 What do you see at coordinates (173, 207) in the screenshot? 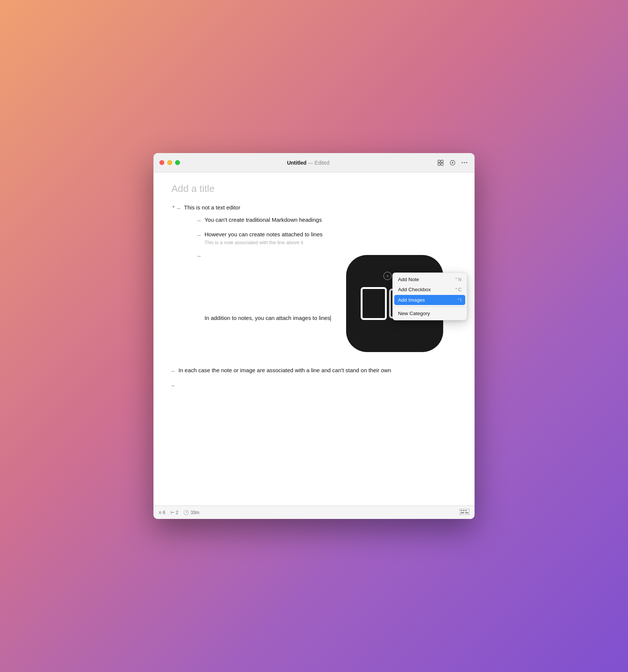
I see `collapse-arrow-icon: ▼` at bounding box center [173, 207].